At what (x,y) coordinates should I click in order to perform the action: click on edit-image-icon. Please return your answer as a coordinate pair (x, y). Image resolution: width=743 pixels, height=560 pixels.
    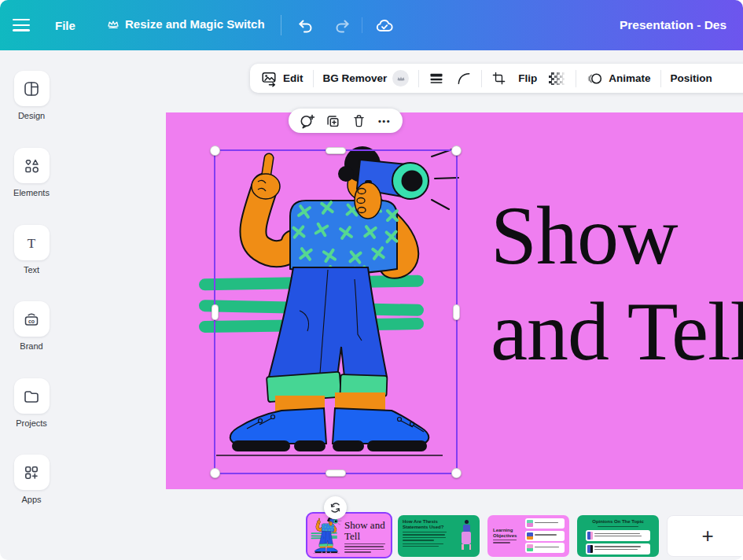
    Looking at the image, I should click on (269, 79).